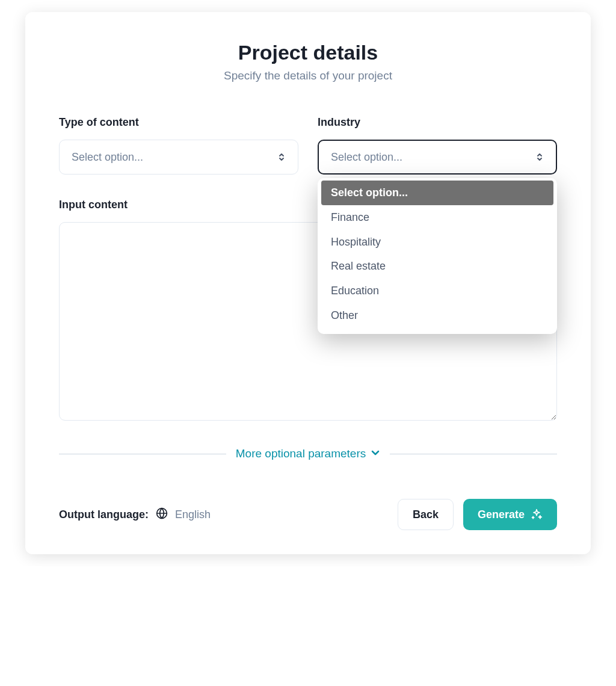  I want to click on industry-option-real-estate: Real estate, so click(437, 266).